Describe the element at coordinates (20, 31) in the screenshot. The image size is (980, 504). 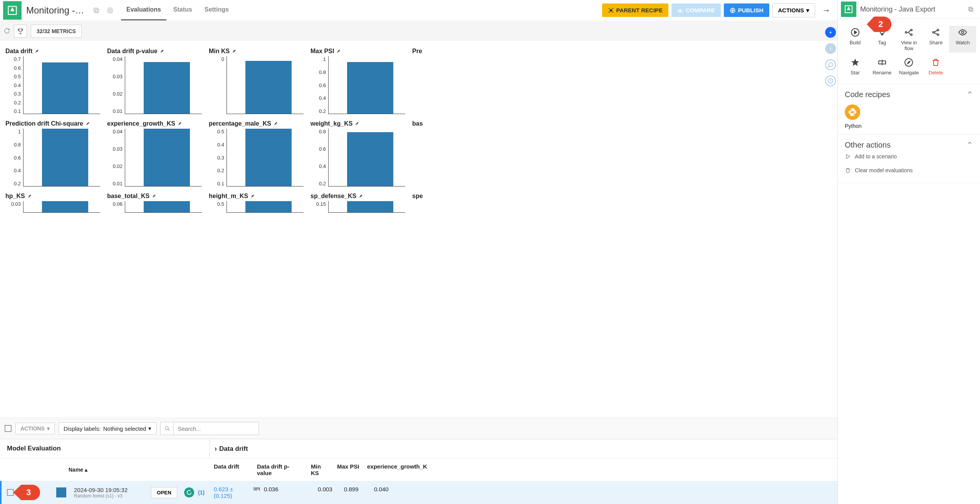
I see `trophy-button` at that location.